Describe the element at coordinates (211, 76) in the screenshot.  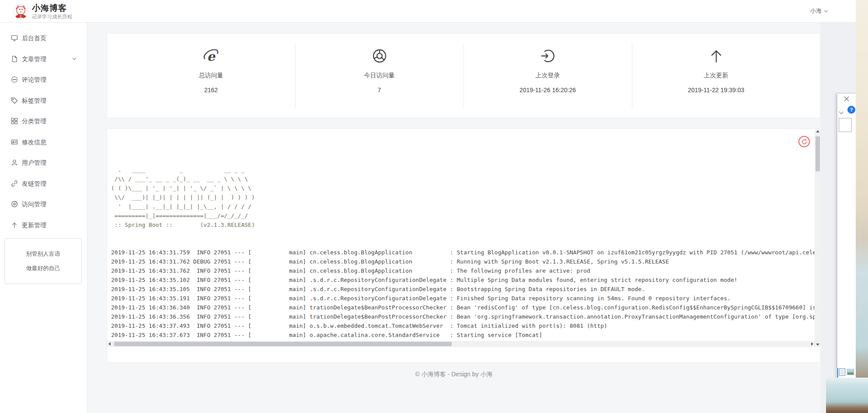
I see `stat-total-visits: e总访问量2162` at that location.